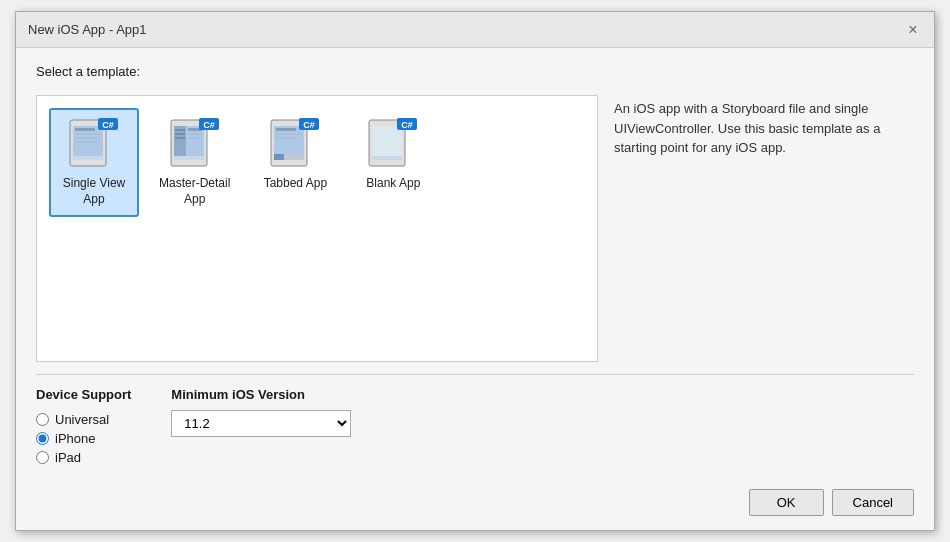  What do you see at coordinates (393, 184) in the screenshot?
I see `blank-app-label: Blank App` at bounding box center [393, 184].